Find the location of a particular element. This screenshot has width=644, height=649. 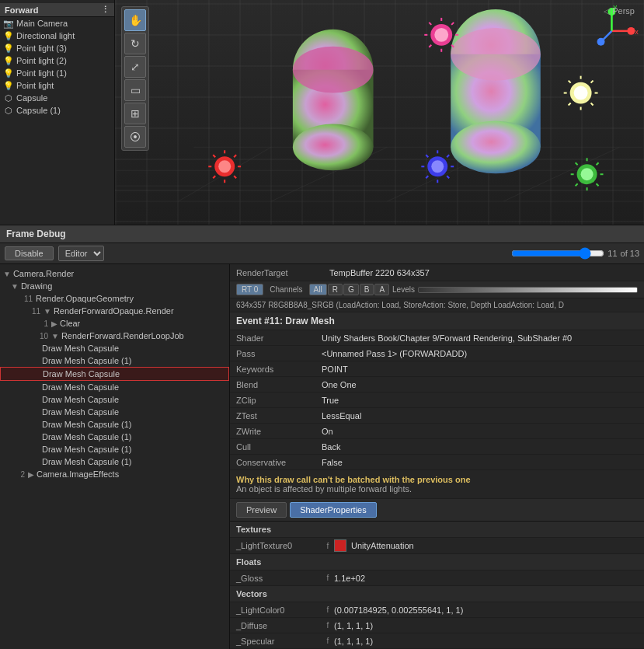

keywords-row: Keywords POINT is located at coordinates (437, 369).